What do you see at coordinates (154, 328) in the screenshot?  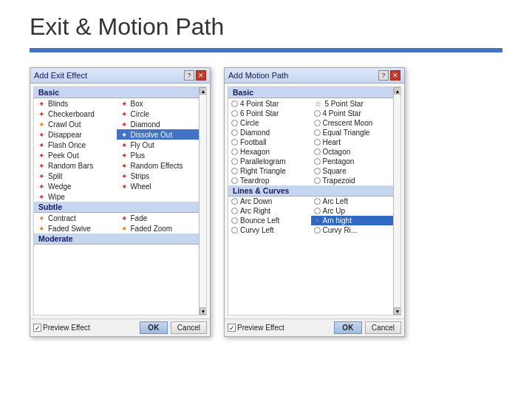 I see `exit-ok-button: OK` at bounding box center [154, 328].